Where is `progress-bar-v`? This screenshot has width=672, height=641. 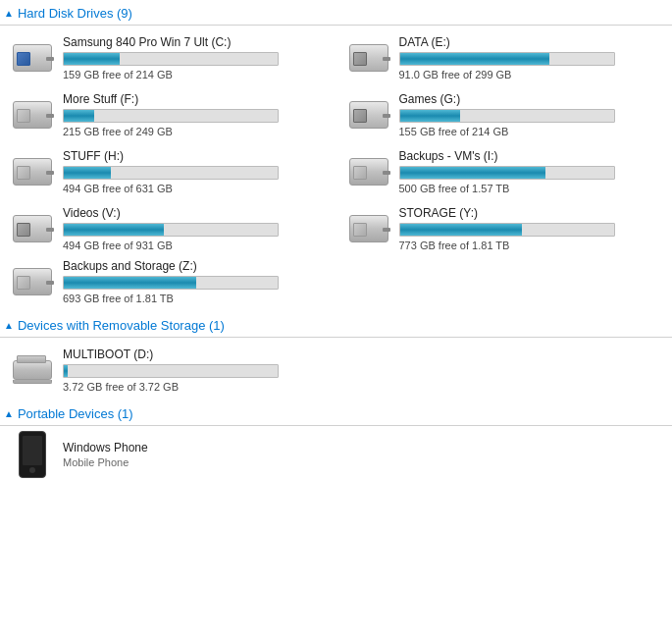 progress-bar-v is located at coordinates (114, 230).